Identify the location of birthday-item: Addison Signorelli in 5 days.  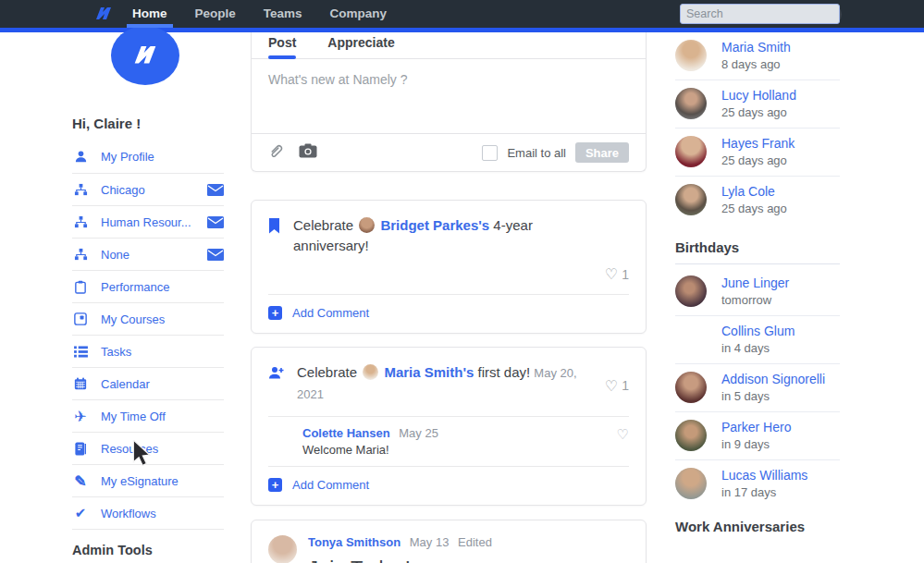
(758, 388).